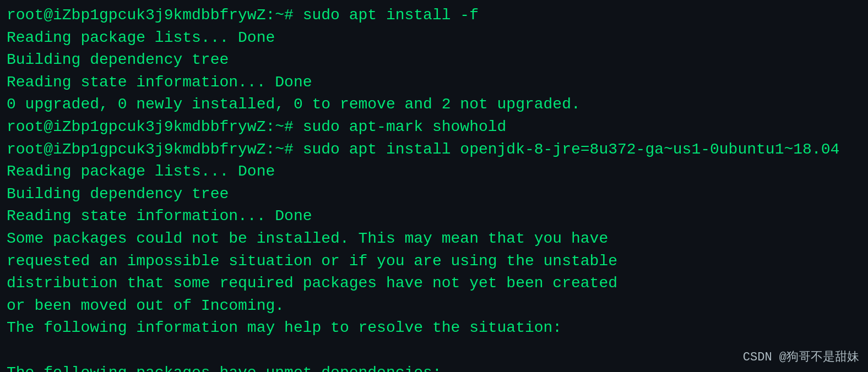 The height and width of the screenshot is (372, 868). I want to click on terminal-line-9: Building dependency tree, so click(434, 195).